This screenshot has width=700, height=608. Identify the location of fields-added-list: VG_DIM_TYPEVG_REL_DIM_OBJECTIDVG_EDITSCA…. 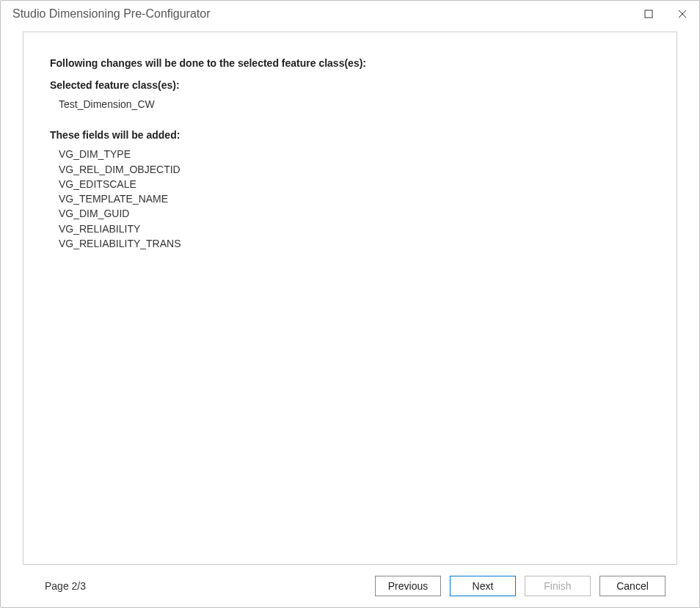
(354, 199).